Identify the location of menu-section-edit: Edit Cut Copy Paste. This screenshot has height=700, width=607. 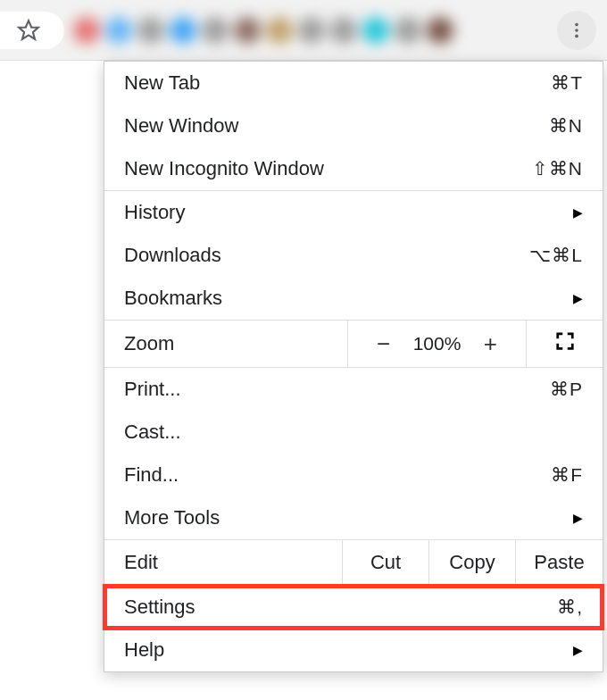
(353, 562).